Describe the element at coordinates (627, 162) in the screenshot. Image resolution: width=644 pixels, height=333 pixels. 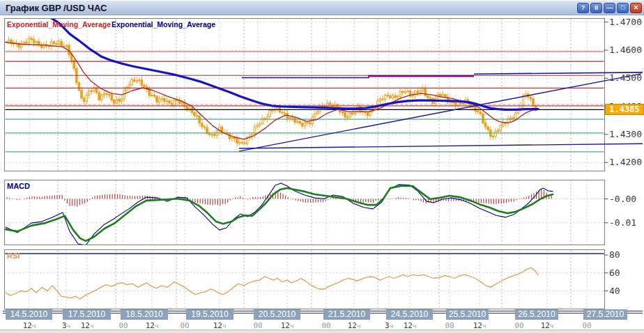
I see `price-axis-label: 1.4200` at that location.